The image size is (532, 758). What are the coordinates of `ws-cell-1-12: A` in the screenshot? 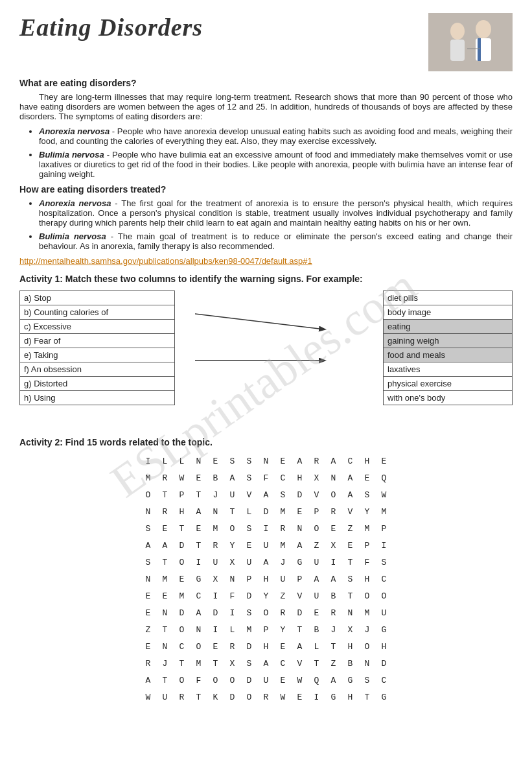 It's located at (351, 478).